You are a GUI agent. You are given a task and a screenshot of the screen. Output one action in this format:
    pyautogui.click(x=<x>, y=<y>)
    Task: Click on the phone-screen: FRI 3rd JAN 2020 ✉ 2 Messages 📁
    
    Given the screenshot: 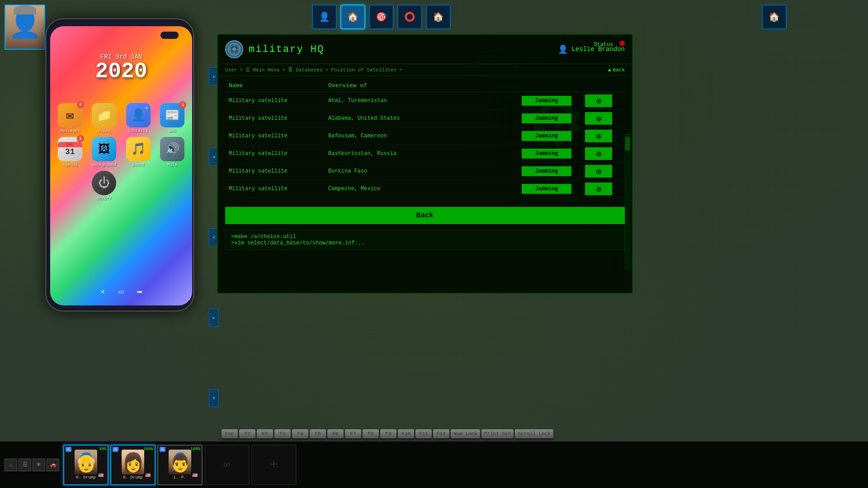 What is the action you would take?
    pyautogui.click(x=121, y=166)
    